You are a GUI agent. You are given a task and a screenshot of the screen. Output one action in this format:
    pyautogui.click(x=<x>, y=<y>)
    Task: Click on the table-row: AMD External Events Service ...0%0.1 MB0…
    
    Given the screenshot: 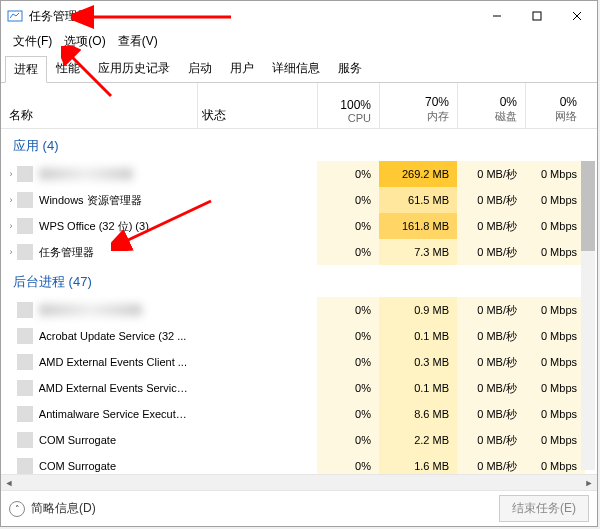 What is the action you would take?
    pyautogui.click(x=299, y=388)
    